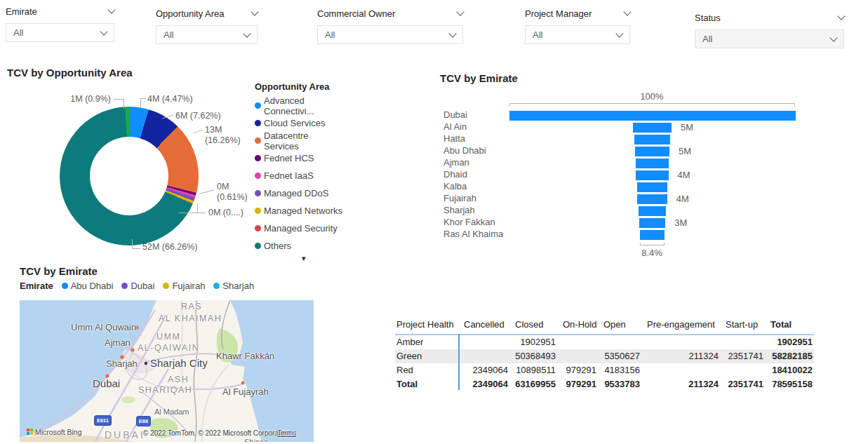  I want to click on map-place-label: Shinas, so click(256, 440).